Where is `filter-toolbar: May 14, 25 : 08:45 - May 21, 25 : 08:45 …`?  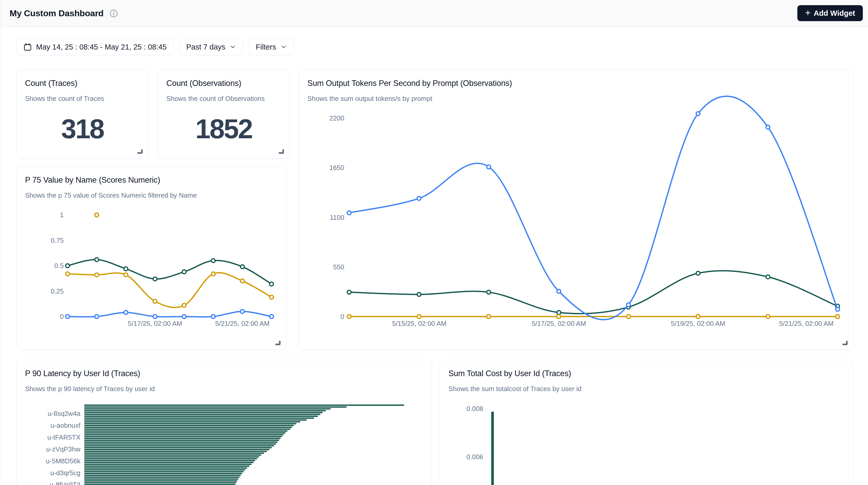 filter-toolbar: May 14, 25 : 08:45 - May 21, 25 : 08:45 … is located at coordinates (155, 47).